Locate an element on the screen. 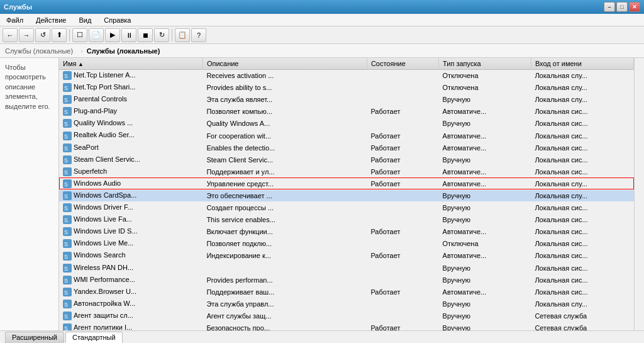  table-row: S Superfetch Поддерживает и ул... Работа… is located at coordinates (347, 171).